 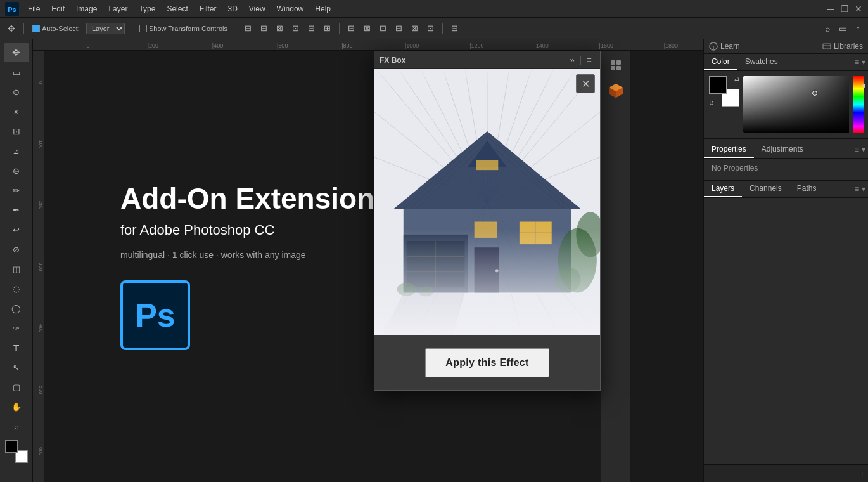 I want to click on distribute-icon-6: ⊡, so click(x=431, y=28).